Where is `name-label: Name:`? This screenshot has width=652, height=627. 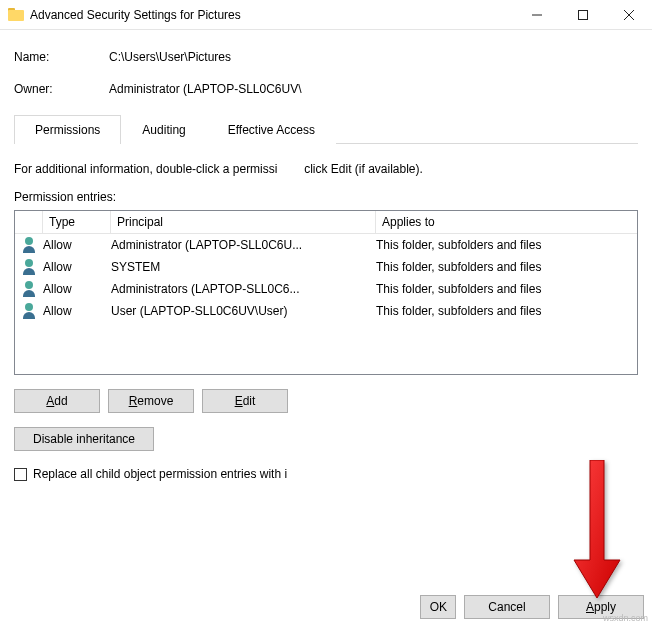 name-label: Name: is located at coordinates (62, 57).